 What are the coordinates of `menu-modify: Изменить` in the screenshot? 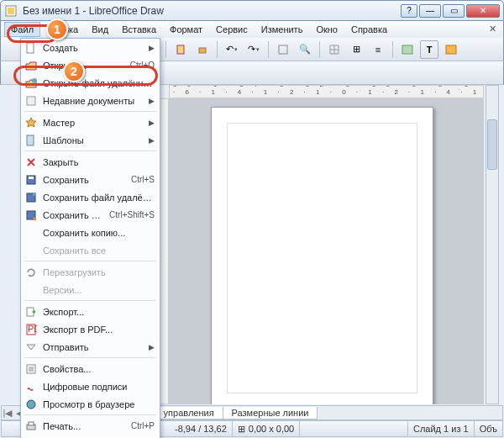 It's located at (282, 29).